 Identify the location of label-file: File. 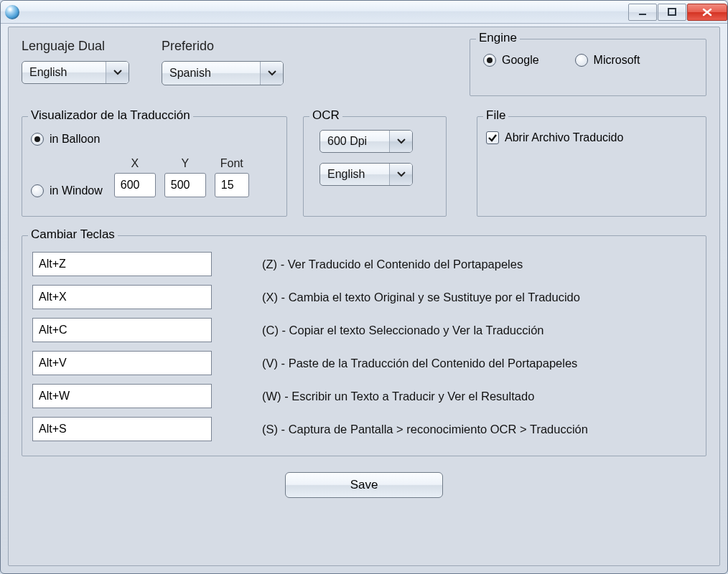
(495, 116).